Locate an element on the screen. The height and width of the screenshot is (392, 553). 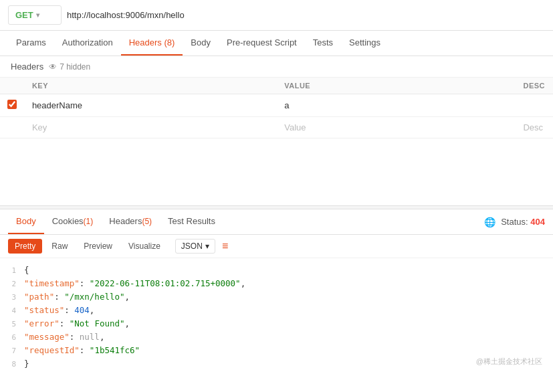
line-content: { is located at coordinates (27, 270).